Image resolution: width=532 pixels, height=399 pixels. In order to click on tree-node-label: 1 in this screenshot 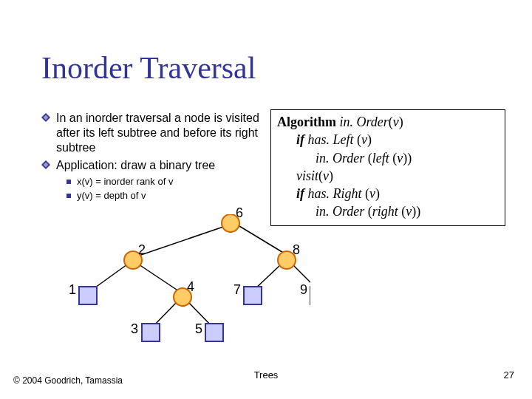, I will do `click(72, 290)`.